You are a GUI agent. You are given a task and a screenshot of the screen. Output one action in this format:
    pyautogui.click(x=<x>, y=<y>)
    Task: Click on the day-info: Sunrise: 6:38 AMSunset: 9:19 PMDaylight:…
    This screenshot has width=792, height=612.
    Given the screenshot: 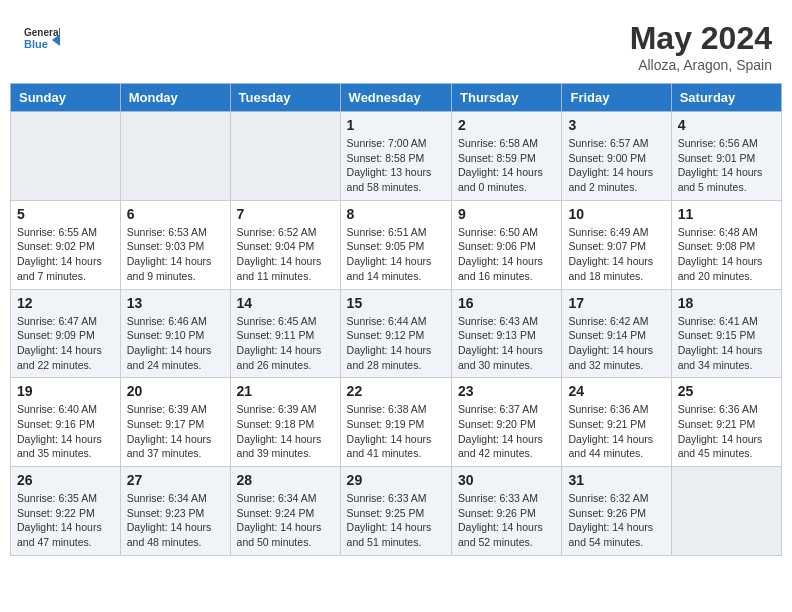 What is the action you would take?
    pyautogui.click(x=396, y=432)
    